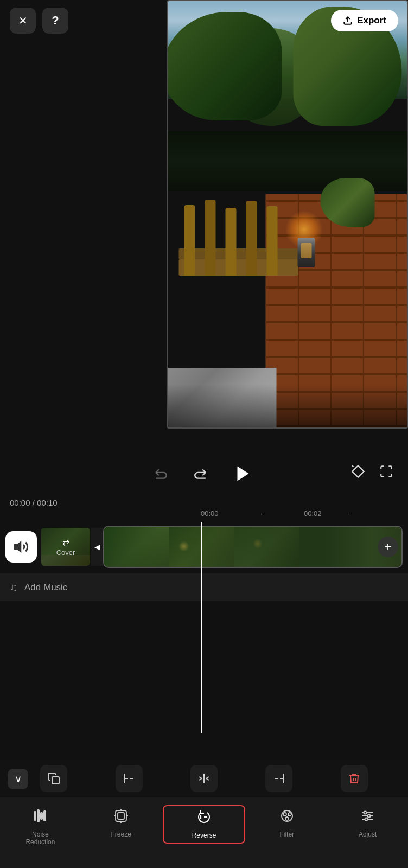 This screenshot has width=408, height=868. I want to click on nav-item-adjust: Adjust, so click(368, 824).